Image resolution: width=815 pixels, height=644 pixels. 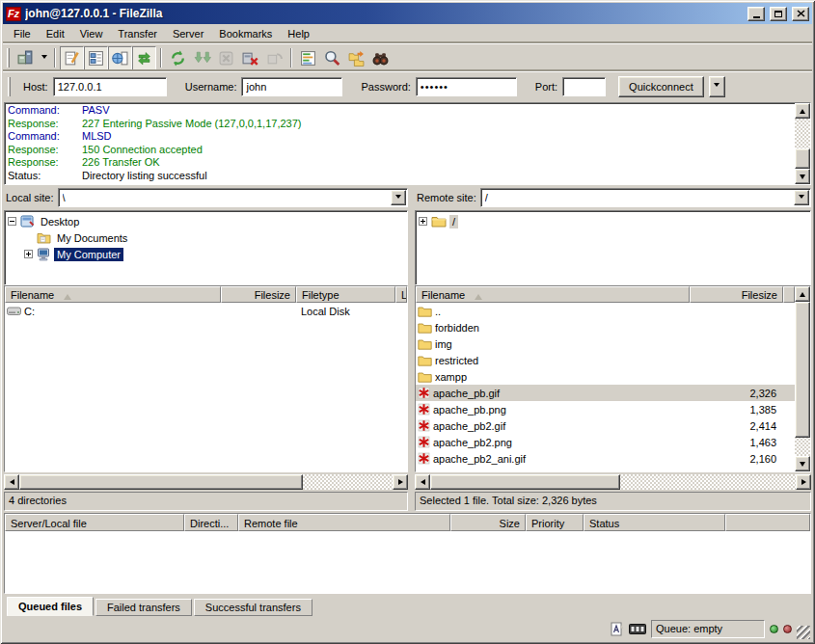 I want to click on remote-site-dropdown-button, so click(x=801, y=198).